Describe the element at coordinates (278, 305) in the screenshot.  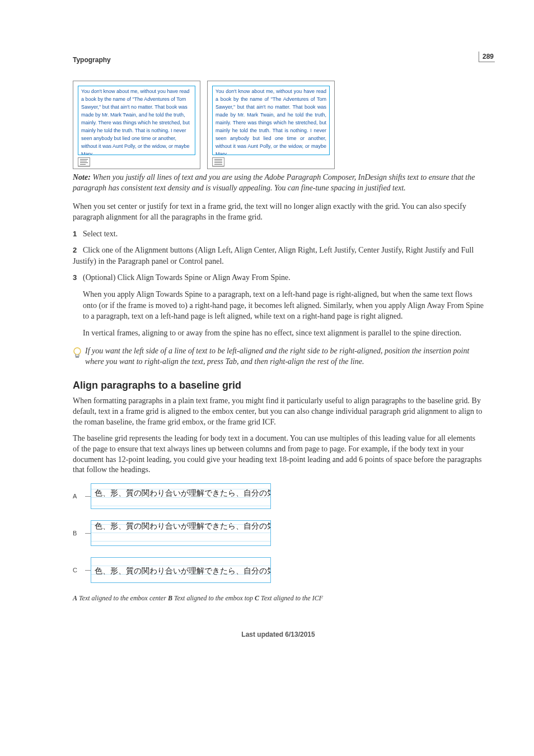
I see `step-3: 3(Optional) Click Align Towards Spine or…` at that location.